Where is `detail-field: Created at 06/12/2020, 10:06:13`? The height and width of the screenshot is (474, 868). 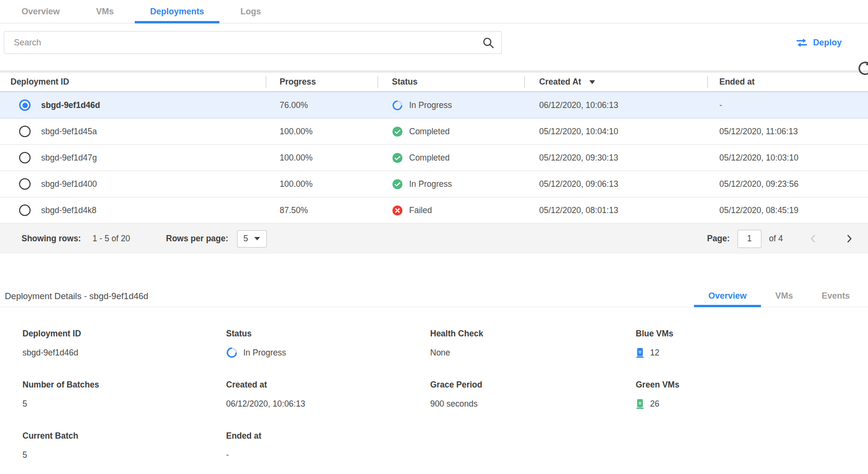 detail-field: Created at 06/12/2020, 10:06:13 is located at coordinates (328, 395).